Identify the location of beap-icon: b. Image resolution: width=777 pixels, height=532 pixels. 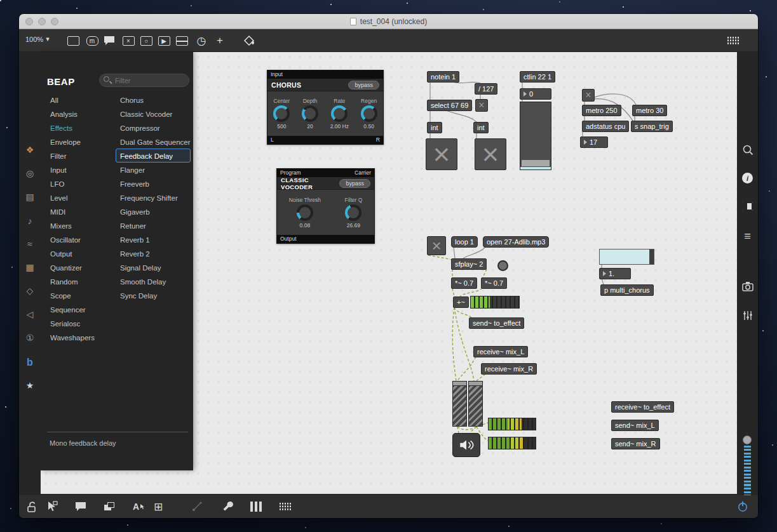
(30, 362).